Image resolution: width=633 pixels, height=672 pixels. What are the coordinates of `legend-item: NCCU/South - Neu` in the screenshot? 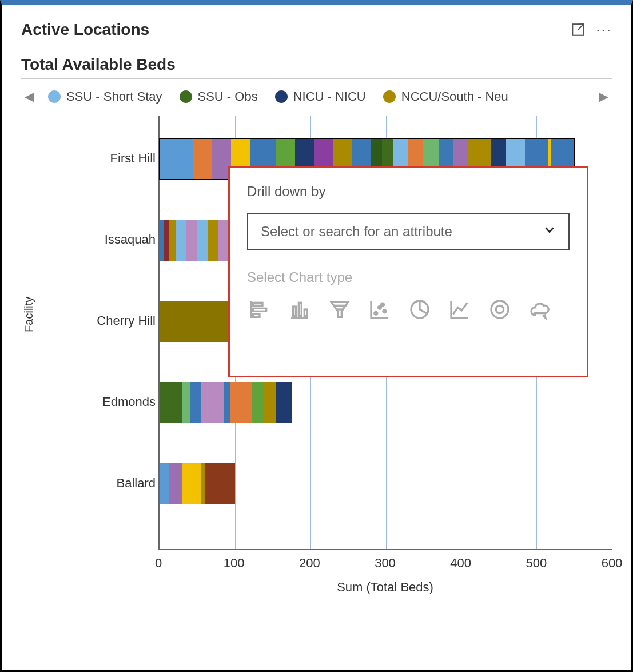 It's located at (446, 97).